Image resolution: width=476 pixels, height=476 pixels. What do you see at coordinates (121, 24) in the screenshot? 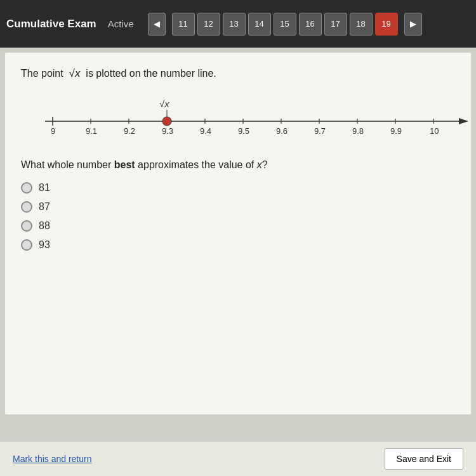
I see `exam-status: Active` at bounding box center [121, 24].